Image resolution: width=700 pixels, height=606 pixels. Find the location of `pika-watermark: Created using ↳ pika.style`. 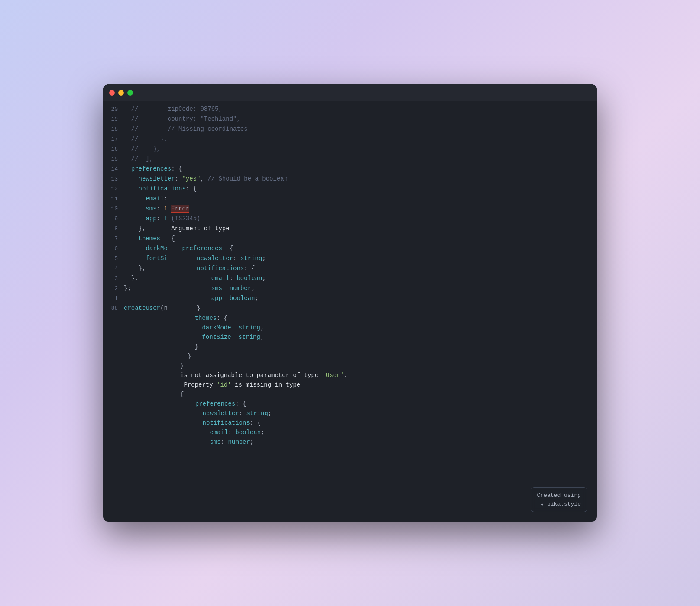

pika-watermark: Created using ↳ pika.style is located at coordinates (559, 500).